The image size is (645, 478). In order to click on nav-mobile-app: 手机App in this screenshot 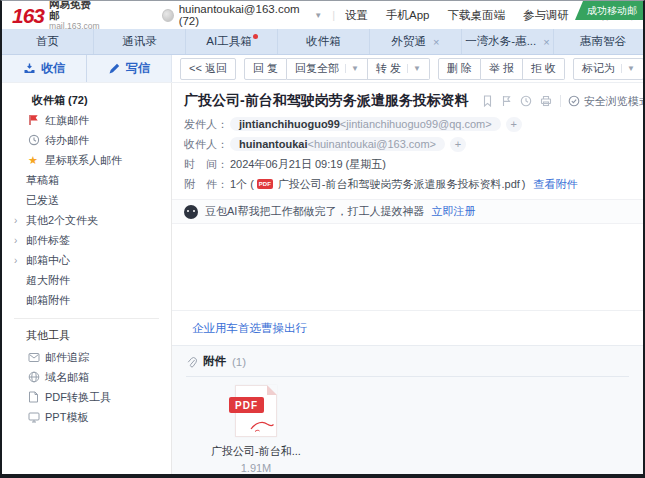, I will do `click(408, 16)`.